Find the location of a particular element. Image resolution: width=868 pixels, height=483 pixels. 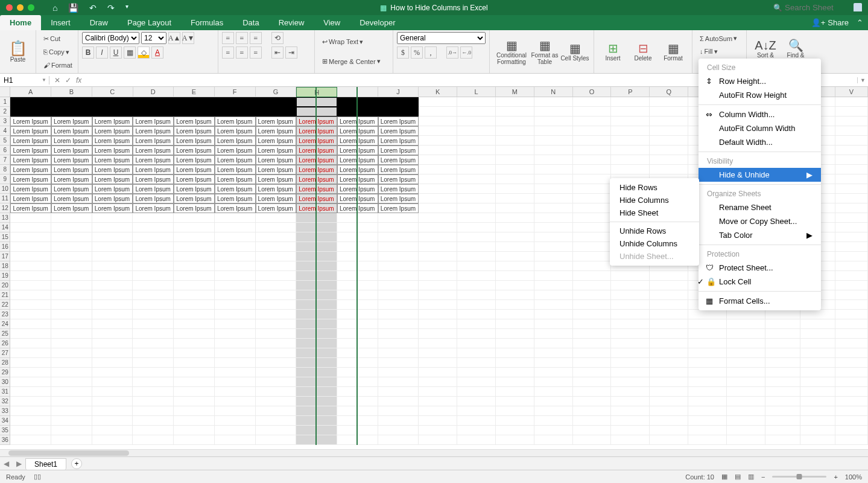

delete-cells-button: ⊟Delete is located at coordinates (643, 52).